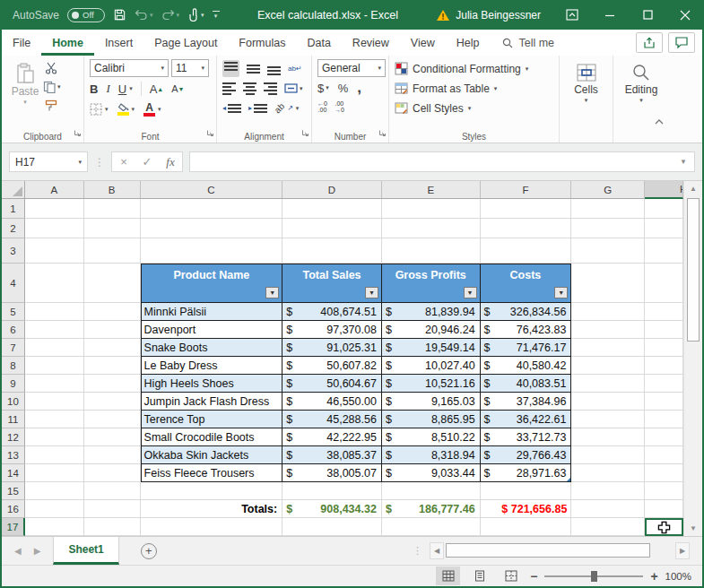  What do you see at coordinates (526, 455) in the screenshot?
I see `table-cell: $29,766.43` at bounding box center [526, 455].